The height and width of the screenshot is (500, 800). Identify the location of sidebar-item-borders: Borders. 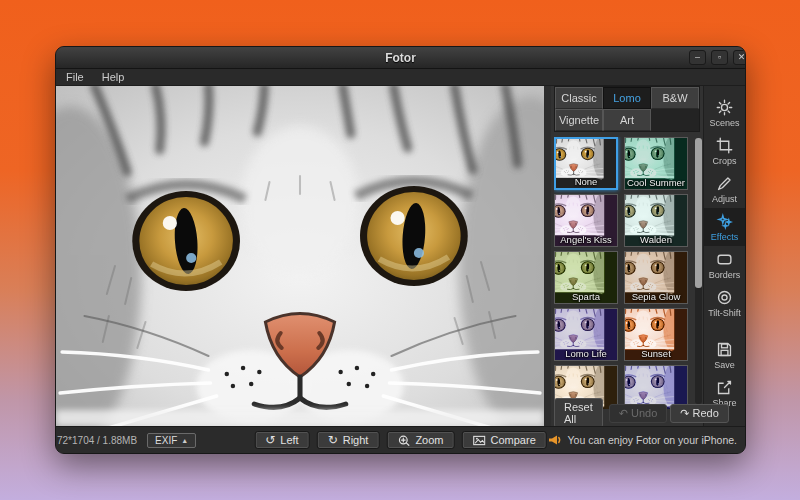
(724, 265).